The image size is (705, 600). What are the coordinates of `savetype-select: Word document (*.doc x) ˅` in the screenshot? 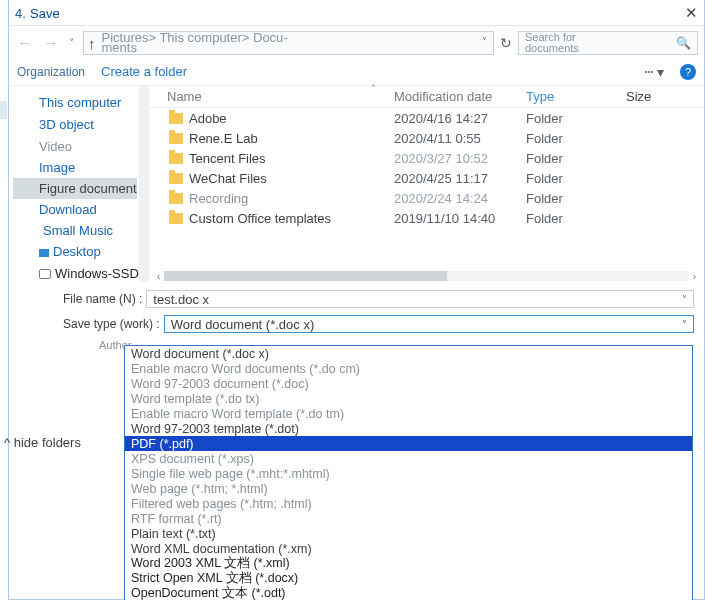 It's located at (429, 324).